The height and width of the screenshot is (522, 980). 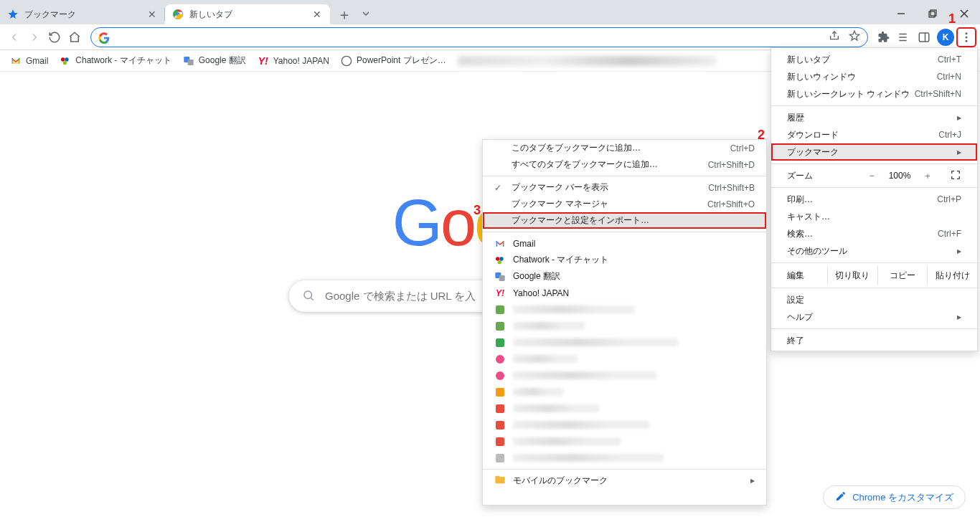 I want to click on bookmarks-blurred, so click(x=587, y=61).